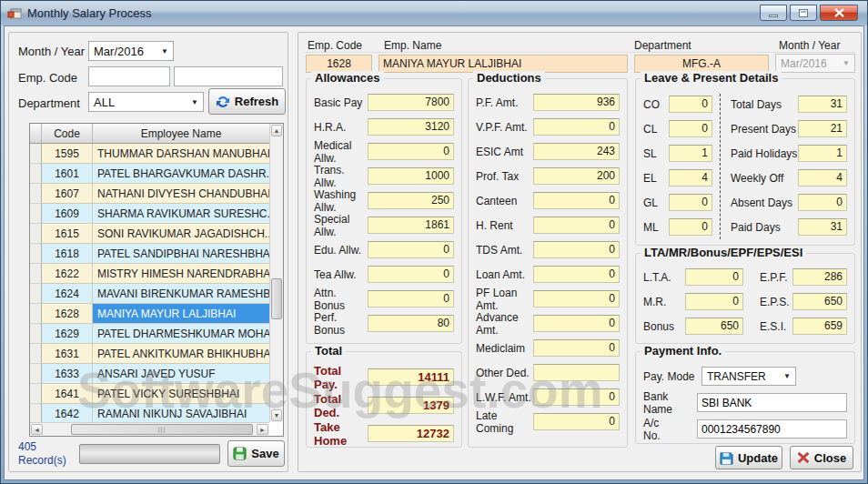 The width and height of the screenshot is (868, 484). Describe the element at coordinates (36, 429) in the screenshot. I see `scroll-left-icon: ◄` at that location.